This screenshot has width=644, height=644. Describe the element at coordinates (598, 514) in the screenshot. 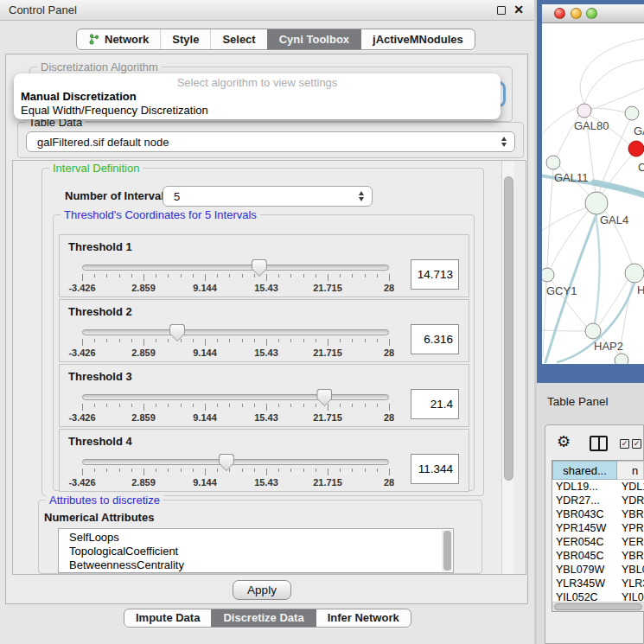

I see `table-row: YBR043CYBR0` at that location.